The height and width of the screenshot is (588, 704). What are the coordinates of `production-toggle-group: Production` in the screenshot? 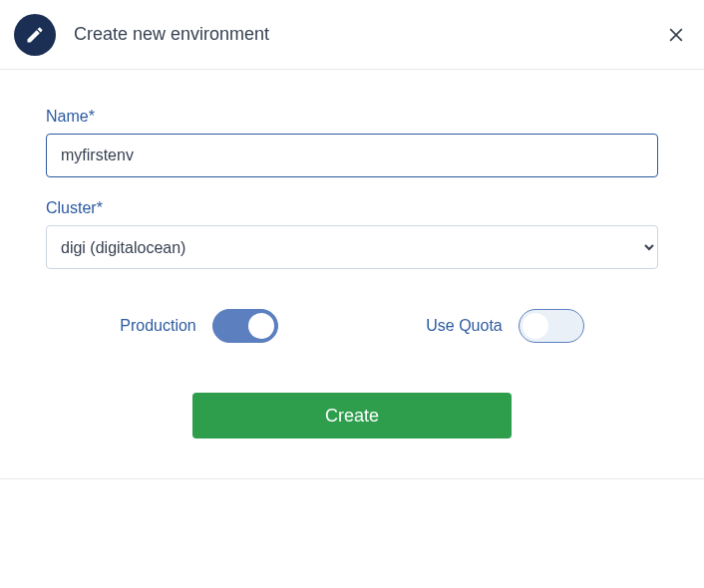 It's located at (199, 326).